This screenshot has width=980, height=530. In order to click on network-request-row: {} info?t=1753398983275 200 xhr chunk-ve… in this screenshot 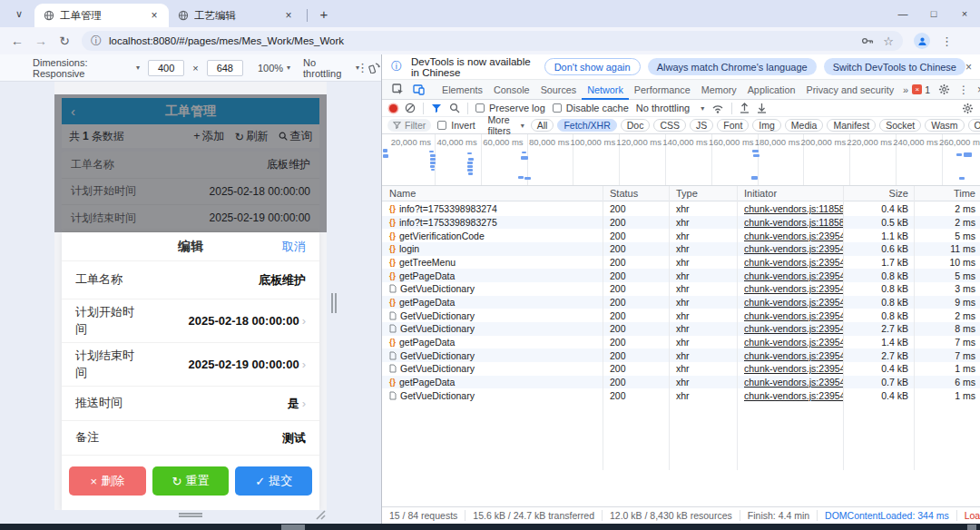, I will do `click(681, 223)`.